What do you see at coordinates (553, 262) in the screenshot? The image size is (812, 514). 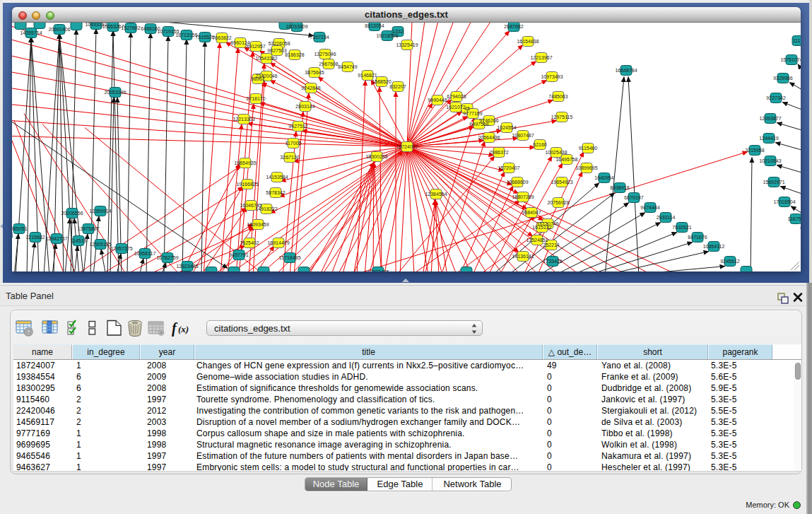 I see `svg-text: 1733426` at bounding box center [553, 262].